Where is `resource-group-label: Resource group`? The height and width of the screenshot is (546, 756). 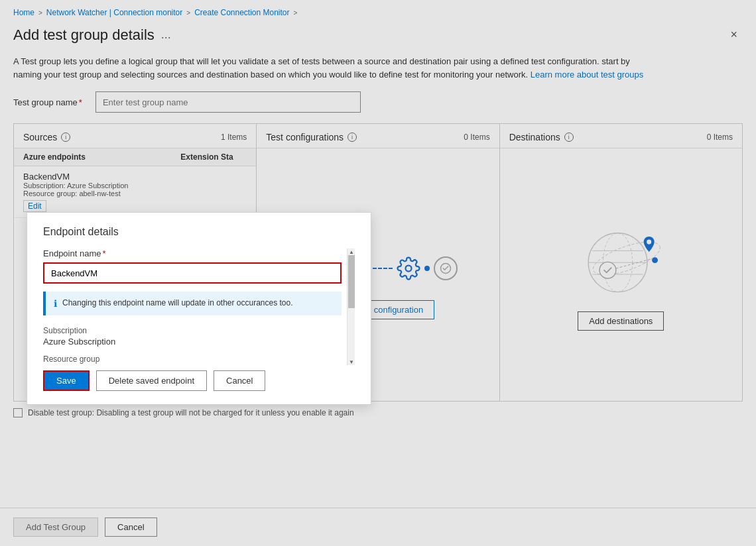 resource-group-label: Resource group is located at coordinates (192, 359).